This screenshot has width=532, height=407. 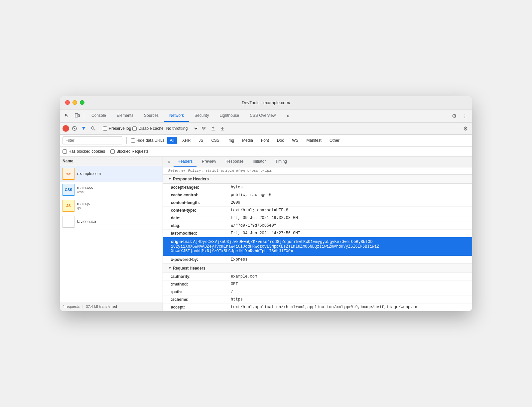 I want to click on header-value: text/html,application/xhtml+xml,applicat…, so click(x=324, y=307).